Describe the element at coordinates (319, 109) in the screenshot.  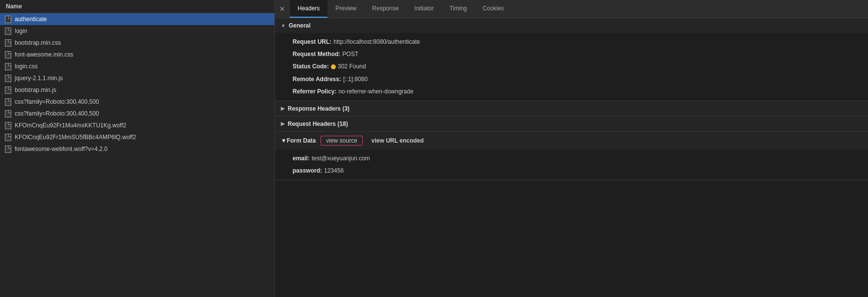
I see `response-headers-title: Response Headers (3)` at that location.